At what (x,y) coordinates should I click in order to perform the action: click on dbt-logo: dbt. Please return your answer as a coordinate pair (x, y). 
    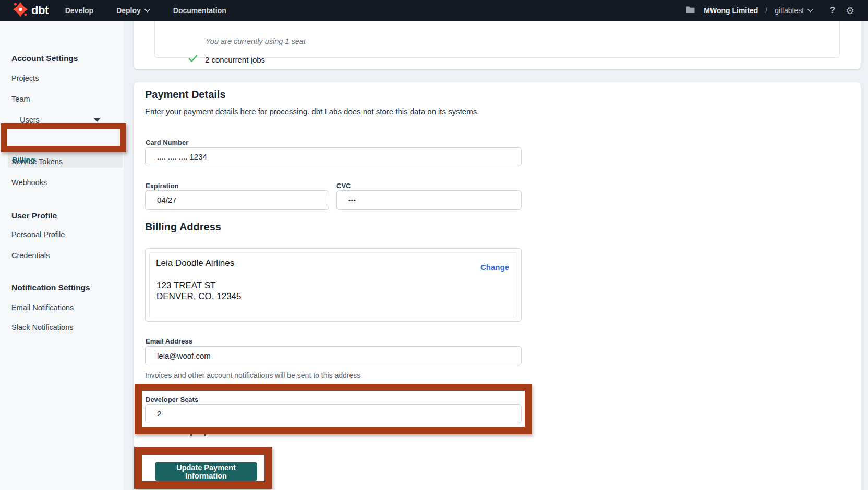
    Looking at the image, I should click on (30, 10).